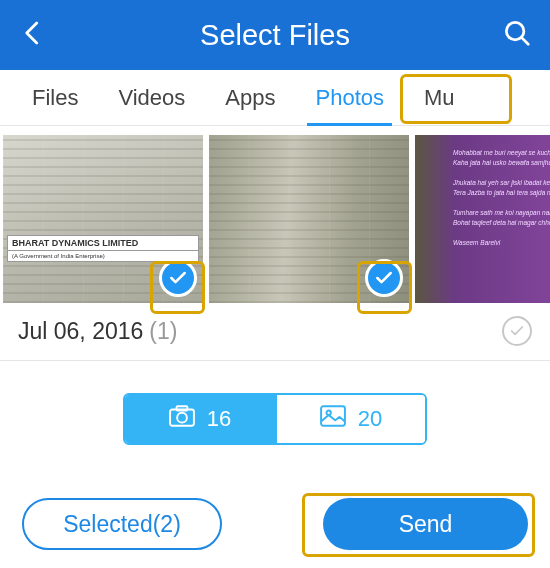 The width and height of the screenshot is (550, 568). I want to click on date-count: (1), so click(163, 332).